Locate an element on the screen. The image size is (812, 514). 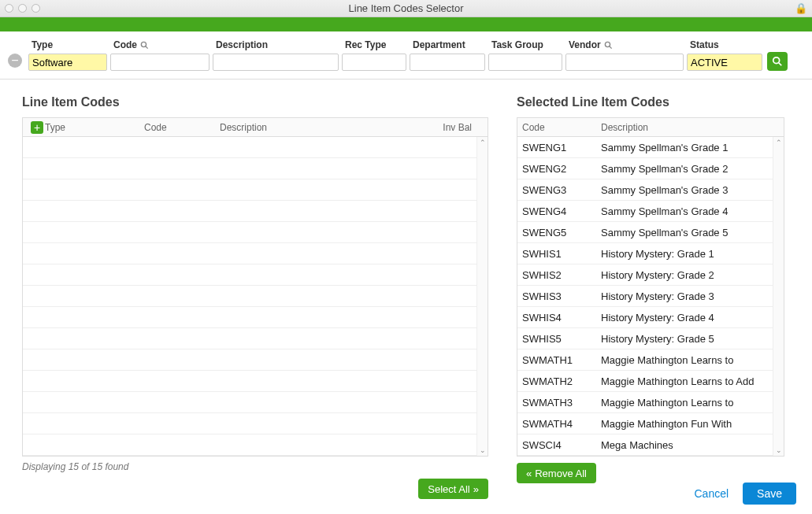
cell-code: SWENG4 is located at coordinates (557, 211).